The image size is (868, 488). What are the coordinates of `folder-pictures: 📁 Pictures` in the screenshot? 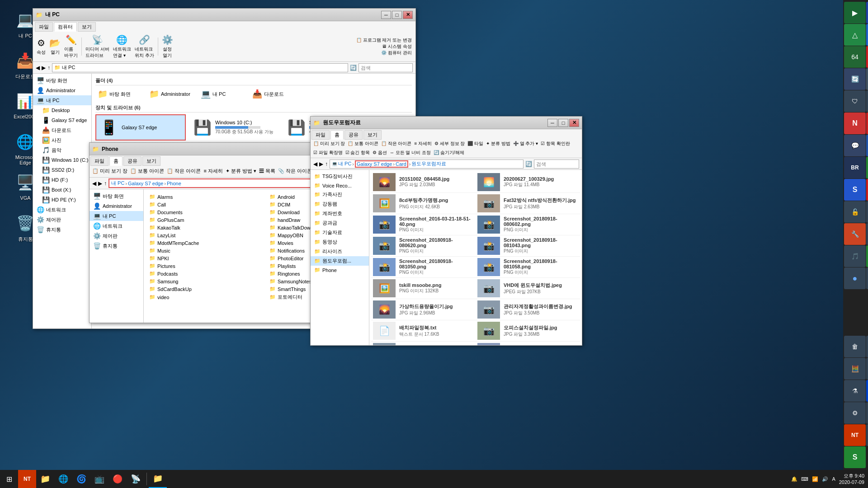 It's located at (208, 266).